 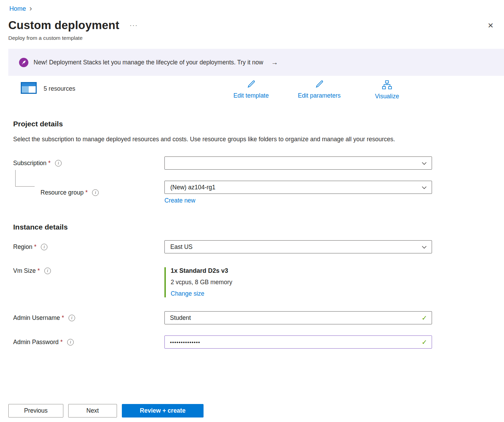 I want to click on edit-template-label: Edit template, so click(x=251, y=96).